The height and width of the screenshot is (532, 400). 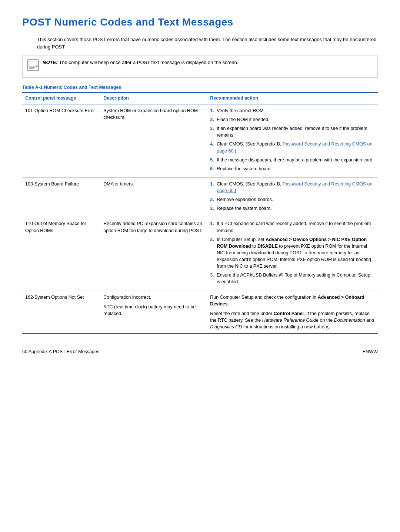 What do you see at coordinates (370, 352) in the screenshot?
I see `footer-right: ENWW` at bounding box center [370, 352].